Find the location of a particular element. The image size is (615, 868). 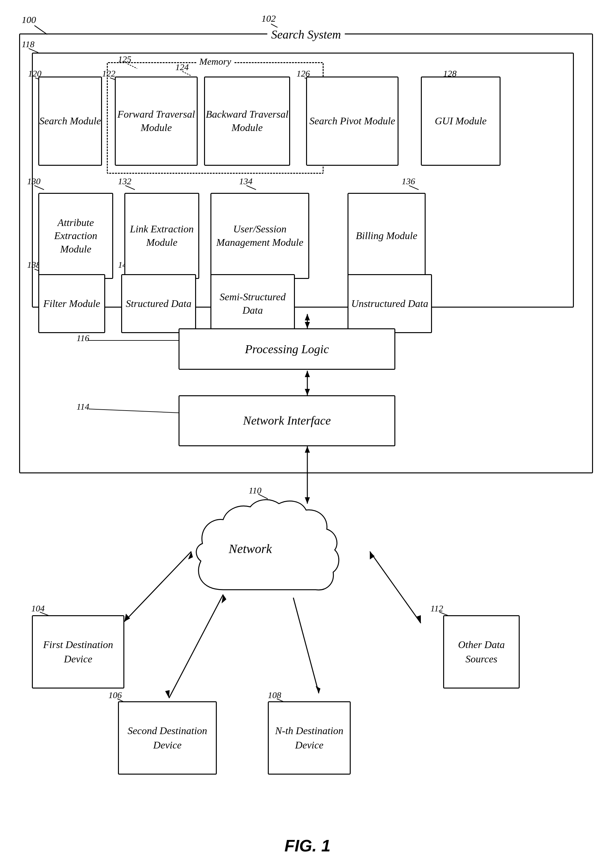

billing-module-label: Billing Module is located at coordinates (387, 236).